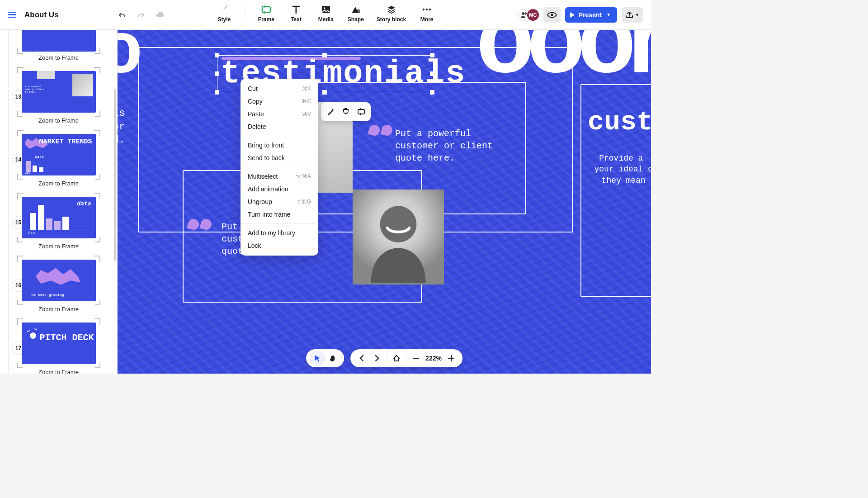 The height and width of the screenshot is (498, 868). Describe the element at coordinates (232, 239) in the screenshot. I see `quote-text-fragment: Put cust quot` at that location.